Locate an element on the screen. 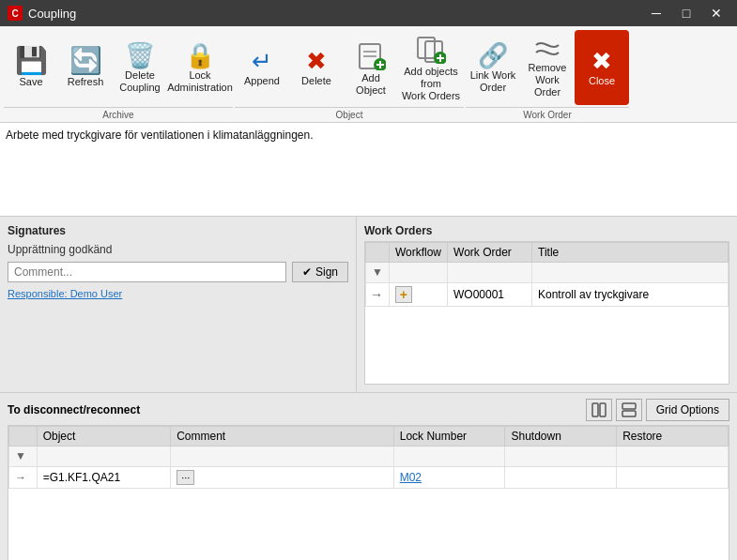 This screenshot has height=560, width=737. bottom-col-restore-header: Restore is located at coordinates (672, 435).